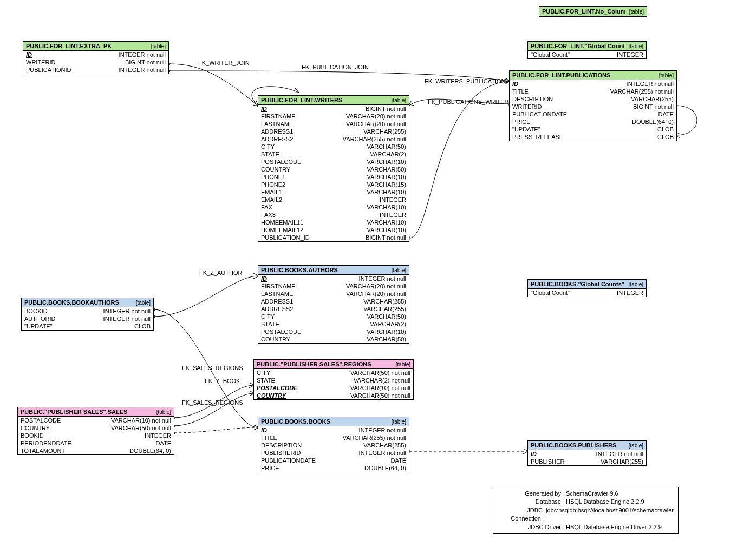  Describe the element at coordinates (299, 438) in the screenshot. I see `column-name: TITLE` at that location.